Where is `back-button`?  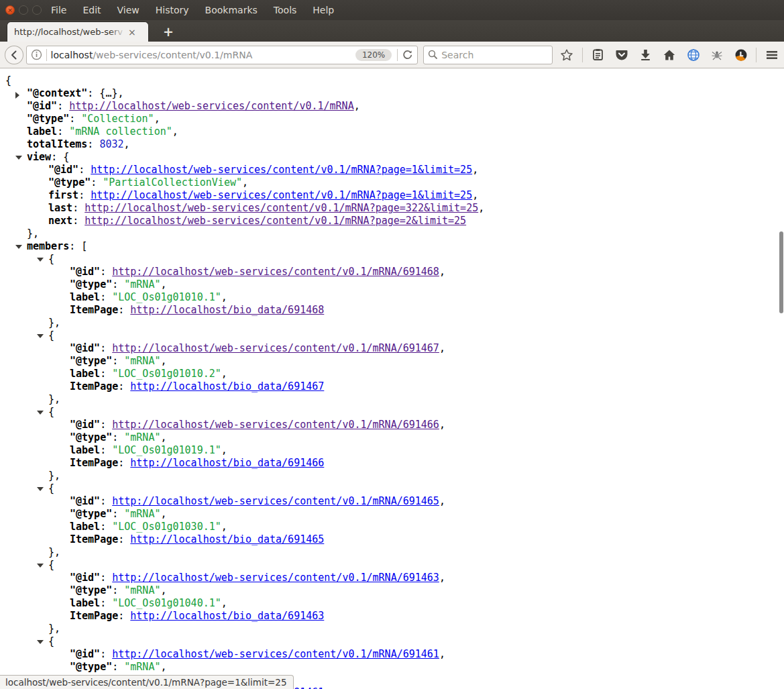 back-button is located at coordinates (14, 55).